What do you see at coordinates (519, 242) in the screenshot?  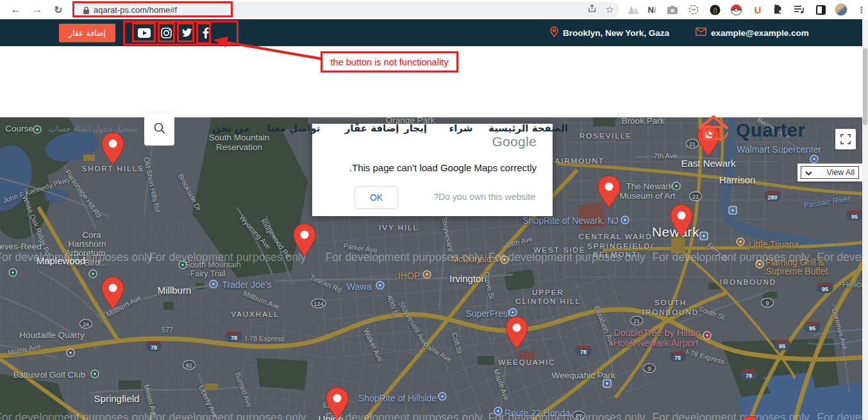 I see `map-label: 18th Ave` at bounding box center [519, 242].